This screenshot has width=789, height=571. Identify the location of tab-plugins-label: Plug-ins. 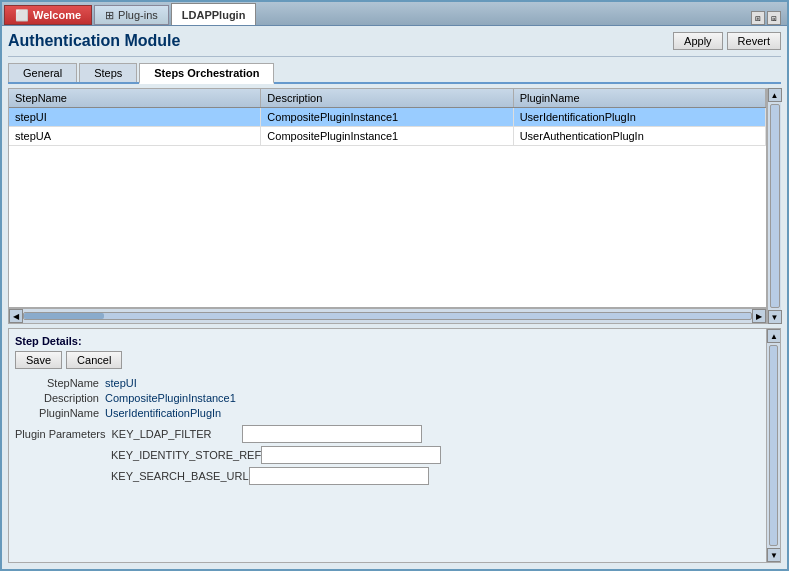
(138, 15).